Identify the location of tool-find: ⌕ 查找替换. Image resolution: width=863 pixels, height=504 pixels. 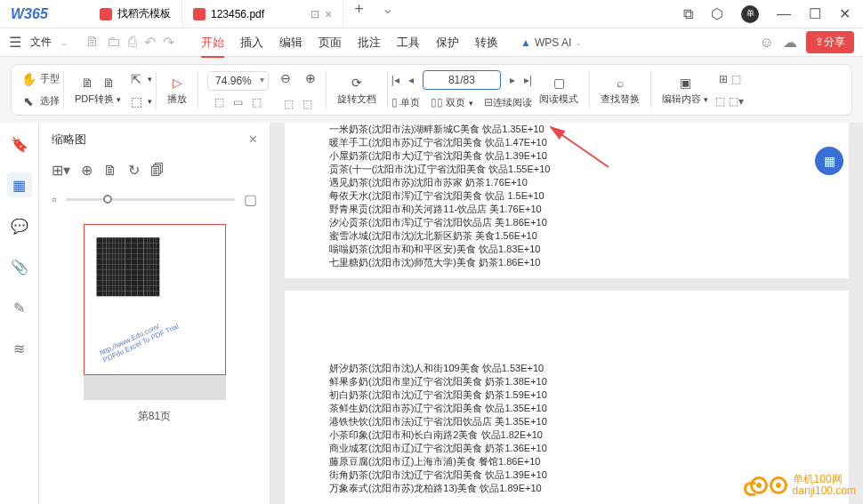
(620, 90).